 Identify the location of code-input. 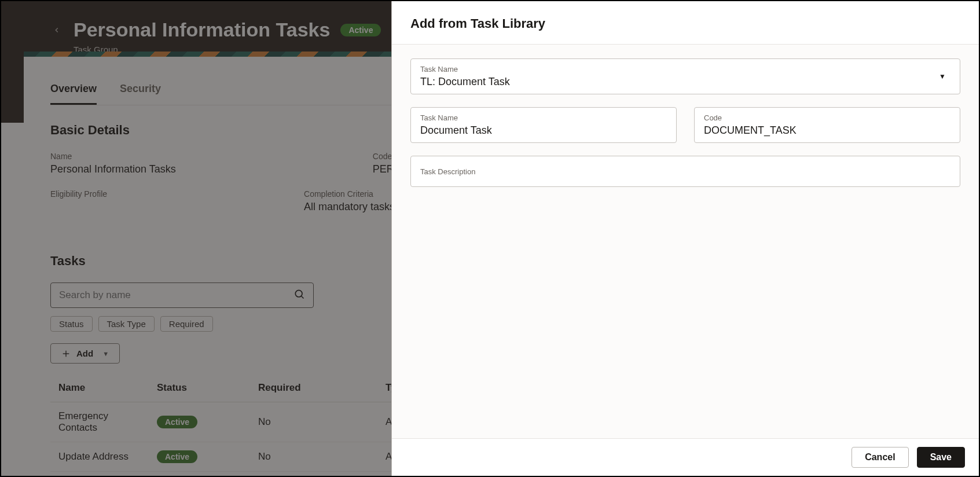
(827, 131).